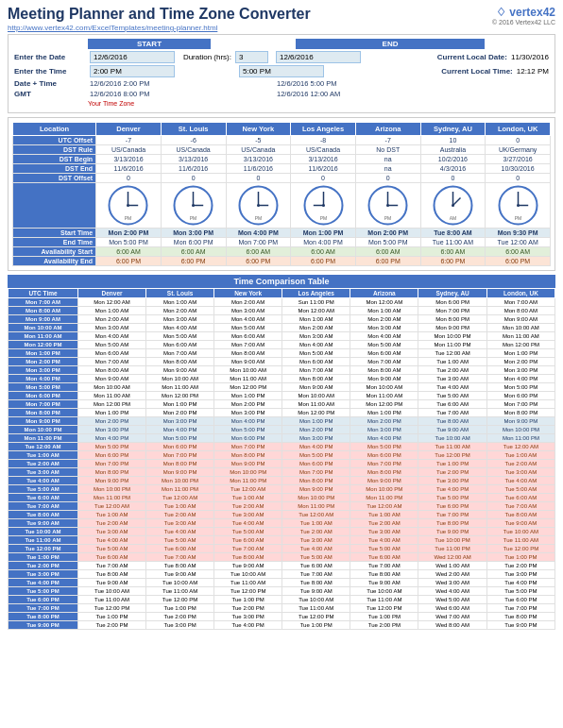  I want to click on loc-header-az: Arizona, so click(387, 129).